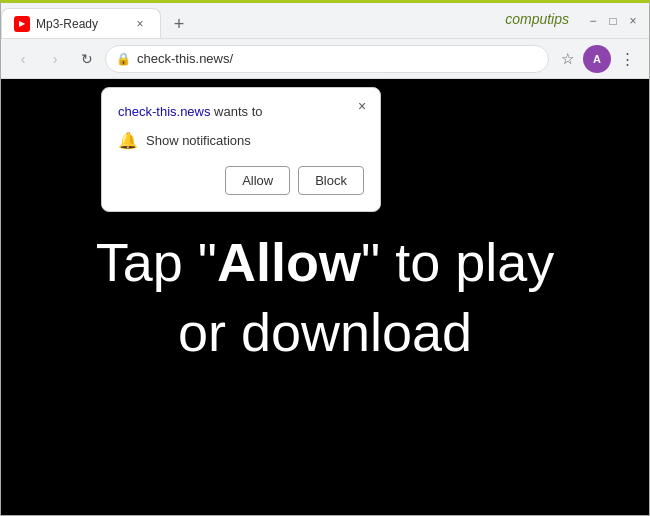  What do you see at coordinates (241, 112) in the screenshot?
I see `popup-title: check-this.news wants to` at bounding box center [241, 112].